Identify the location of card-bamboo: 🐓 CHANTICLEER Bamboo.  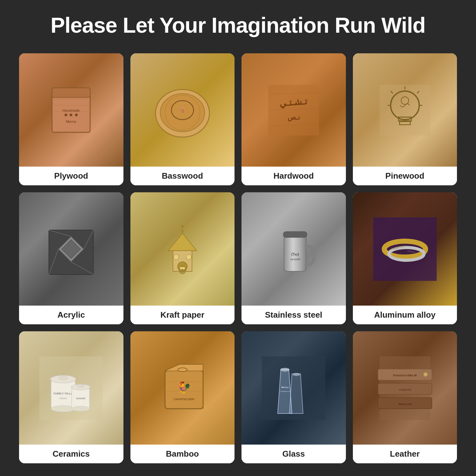
(183, 397).